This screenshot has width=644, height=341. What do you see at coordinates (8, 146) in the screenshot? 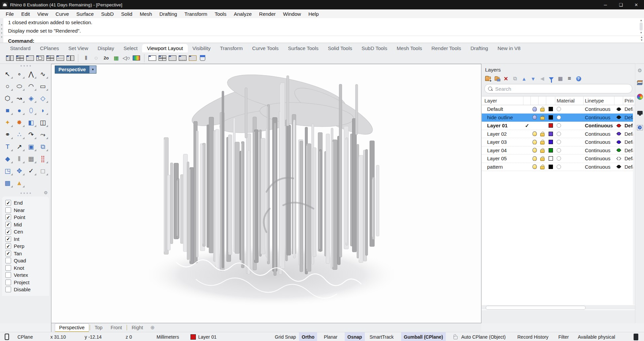
I see `text-tool: T` at bounding box center [8, 146].